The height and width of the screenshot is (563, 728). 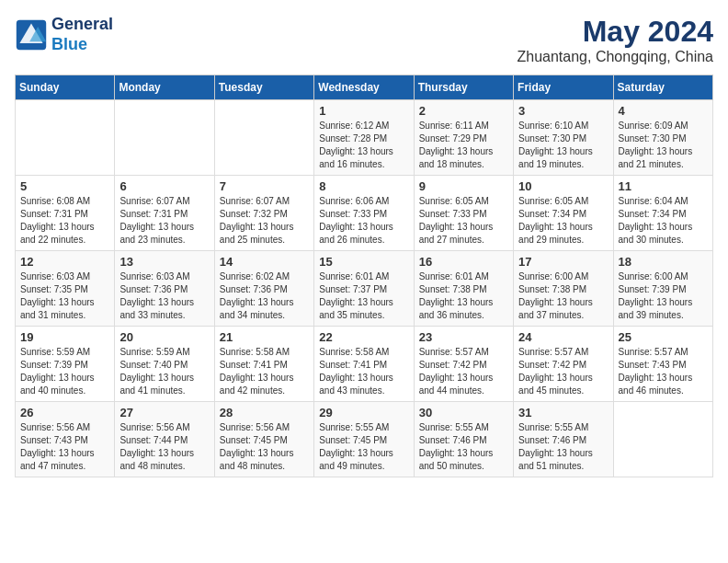 What do you see at coordinates (65, 364) in the screenshot?
I see `day-cell: 19Sunrise: 5:59 AM Sunset: 7:39 PM Dayli…` at bounding box center [65, 364].